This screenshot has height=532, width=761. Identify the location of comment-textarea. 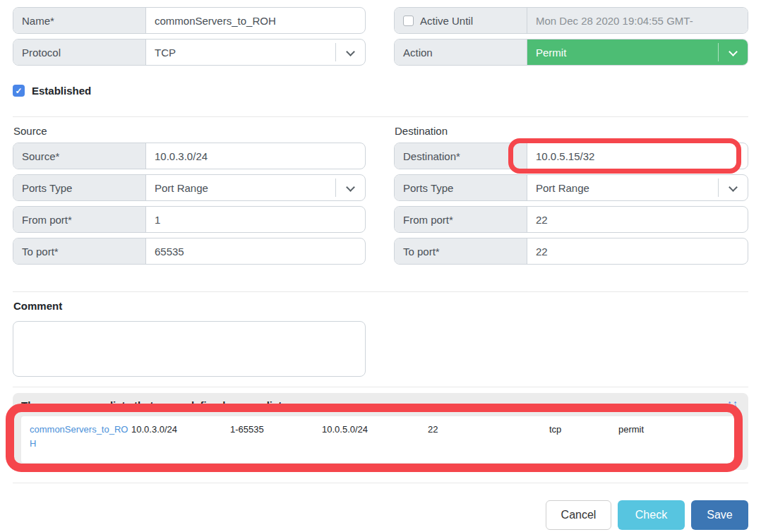
(189, 349).